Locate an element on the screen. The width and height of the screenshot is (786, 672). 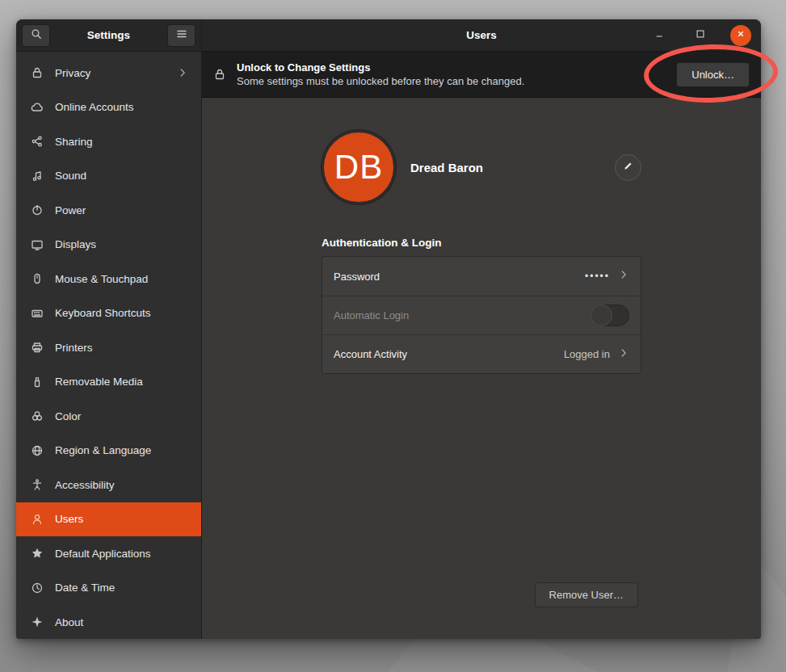
unlock-banner: Unlock to Change Settings Some settings … is located at coordinates (481, 74).